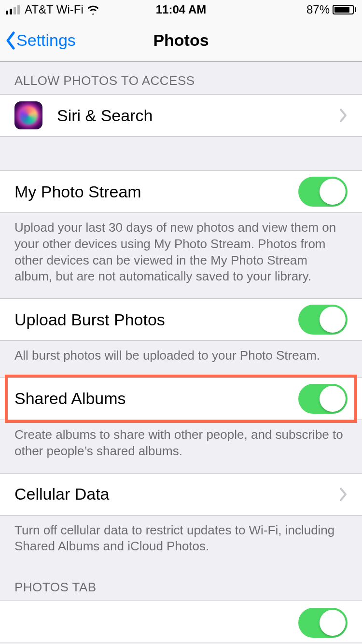  Describe the element at coordinates (28, 115) in the screenshot. I see `siri-icon` at that location.